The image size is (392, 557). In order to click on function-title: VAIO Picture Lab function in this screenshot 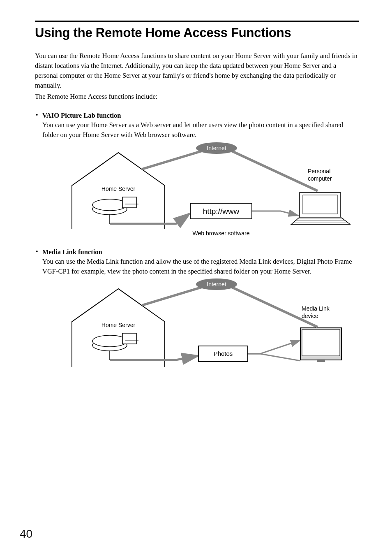, I will do `click(201, 115)`.